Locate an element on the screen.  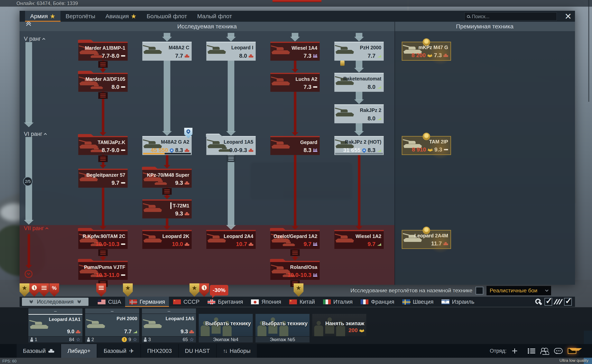
vehicle-cell: Luchs A27.3 is located at coordinates (295, 82).